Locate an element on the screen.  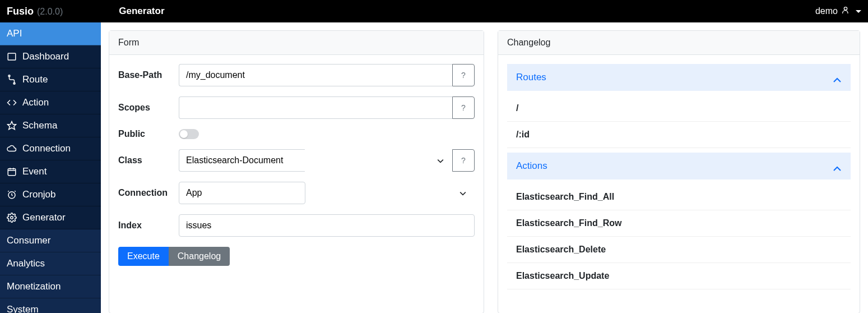
sidebar-section-monetization: Monetization is located at coordinates (50, 287).